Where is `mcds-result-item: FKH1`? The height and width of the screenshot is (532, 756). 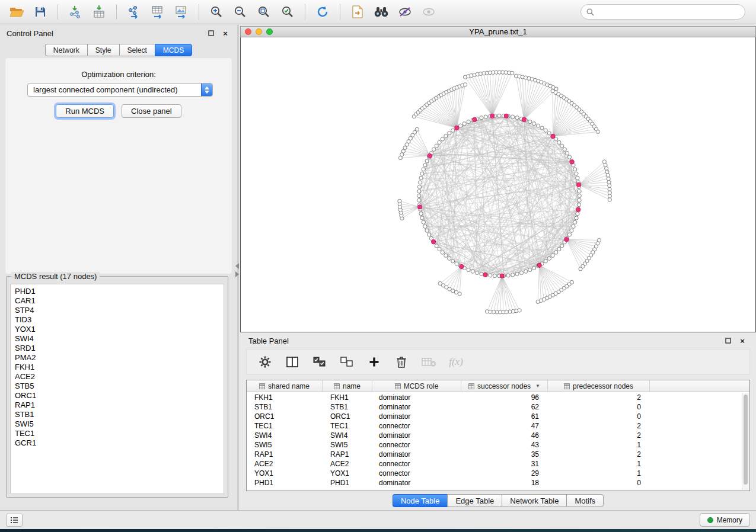
mcds-result-item: FKH1 is located at coordinates (119, 367).